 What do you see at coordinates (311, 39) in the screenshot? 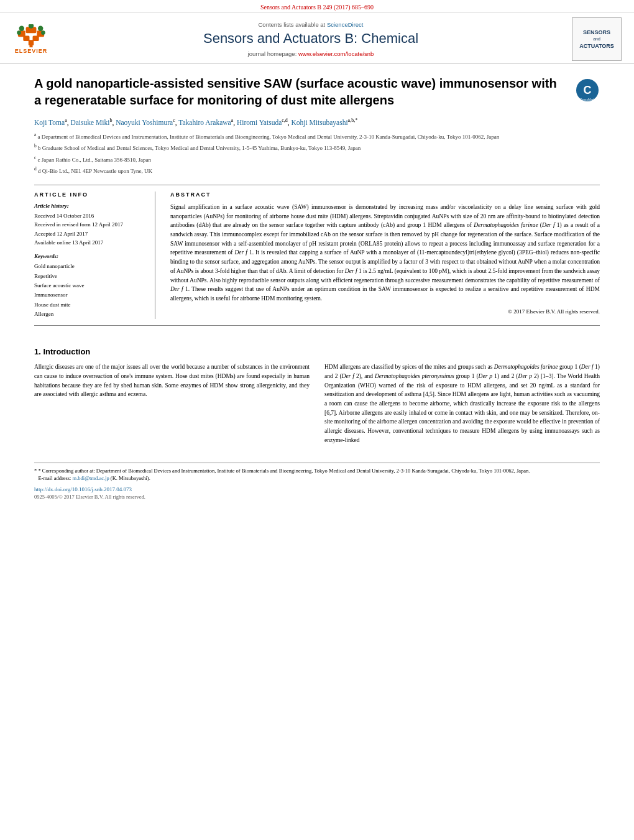
I see `journal-name-main: Sensors and Actuators B: Chemical` at bounding box center [311, 39].